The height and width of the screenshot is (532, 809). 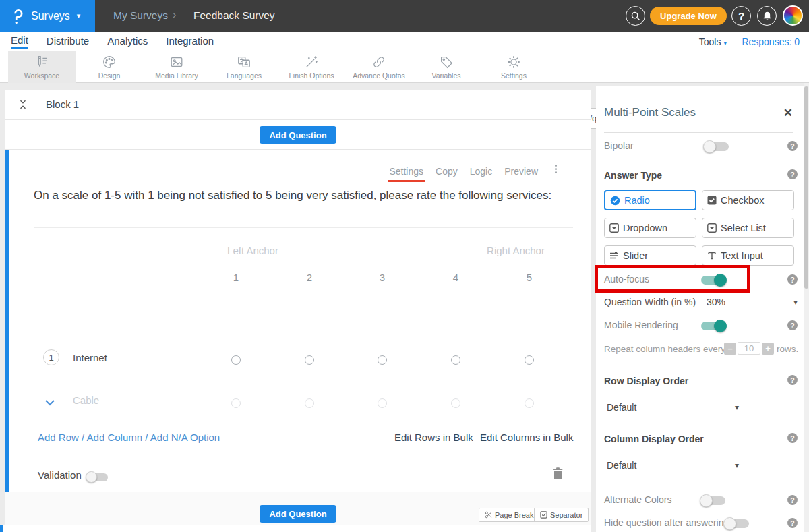 What do you see at coordinates (509, 515) in the screenshot?
I see `page-break-button: Page Break` at bounding box center [509, 515].